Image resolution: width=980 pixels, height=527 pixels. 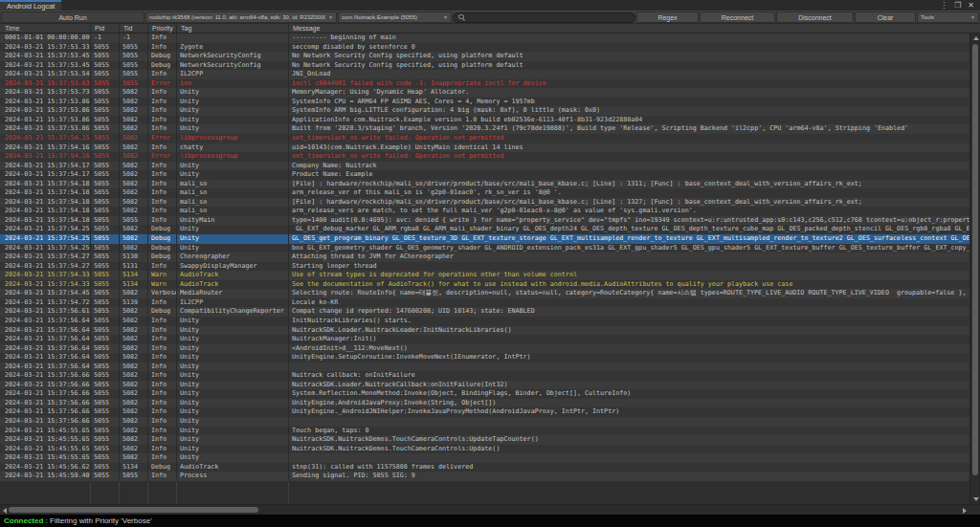 What do you see at coordinates (976, 38) in the screenshot?
I see `scroll-up-arrow-icon` at bounding box center [976, 38].